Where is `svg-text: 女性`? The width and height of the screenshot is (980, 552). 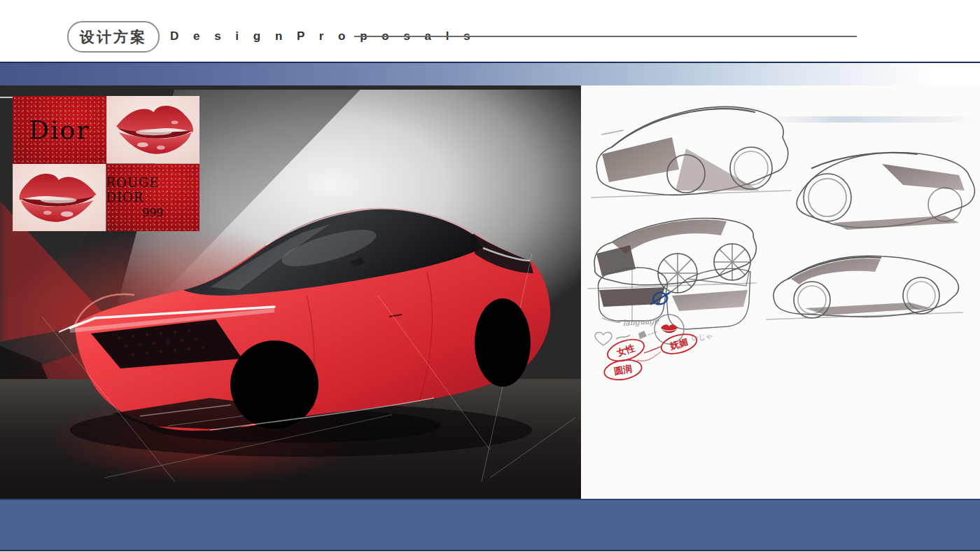 svg-text: 女性 is located at coordinates (626, 350).